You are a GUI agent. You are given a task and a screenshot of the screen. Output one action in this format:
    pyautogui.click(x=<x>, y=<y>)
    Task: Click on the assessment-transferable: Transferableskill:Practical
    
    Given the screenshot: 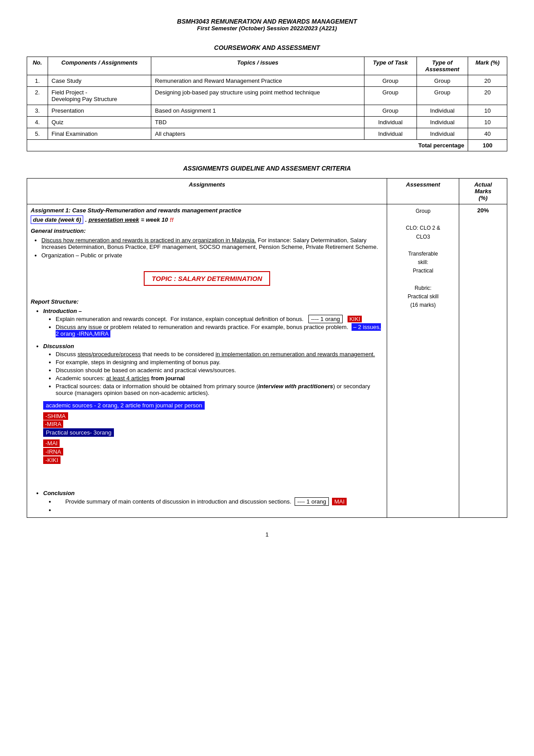 What is the action you would take?
    pyautogui.click(x=423, y=263)
    